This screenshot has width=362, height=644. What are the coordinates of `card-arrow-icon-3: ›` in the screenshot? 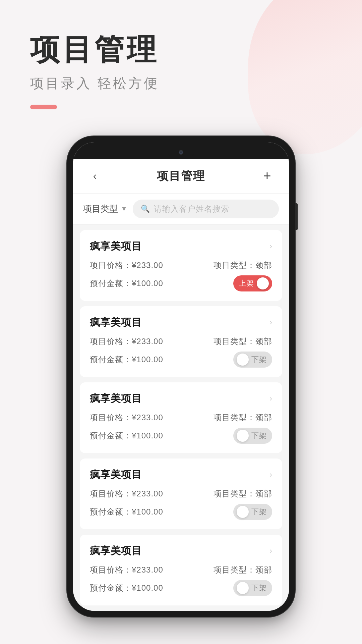 It's located at (271, 475).